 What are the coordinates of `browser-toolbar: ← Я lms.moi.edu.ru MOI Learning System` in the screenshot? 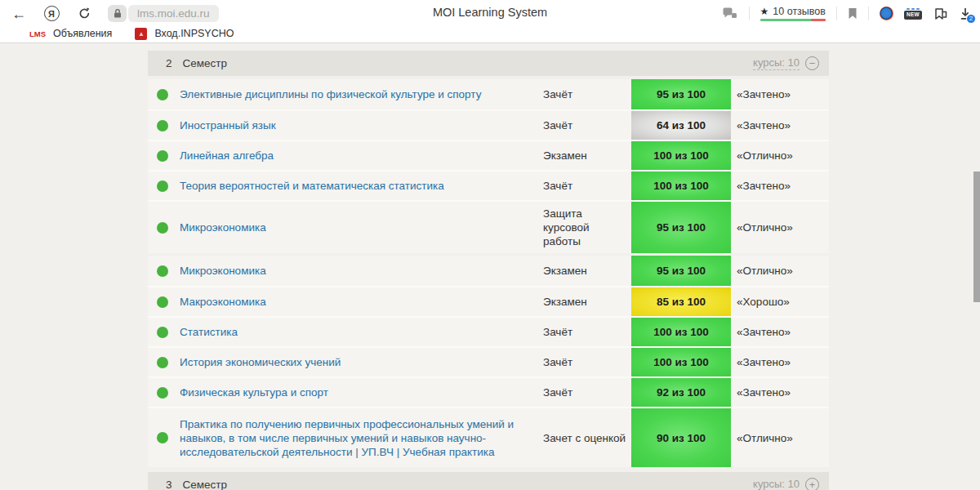 It's located at (490, 12).